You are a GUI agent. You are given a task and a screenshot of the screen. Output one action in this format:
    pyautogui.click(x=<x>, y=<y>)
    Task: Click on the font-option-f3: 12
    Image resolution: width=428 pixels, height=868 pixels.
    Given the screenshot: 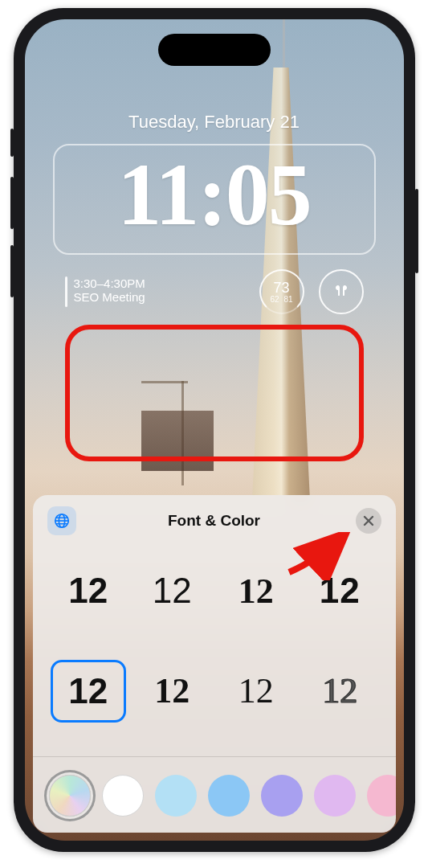 What is the action you would take?
    pyautogui.click(x=257, y=591)
    